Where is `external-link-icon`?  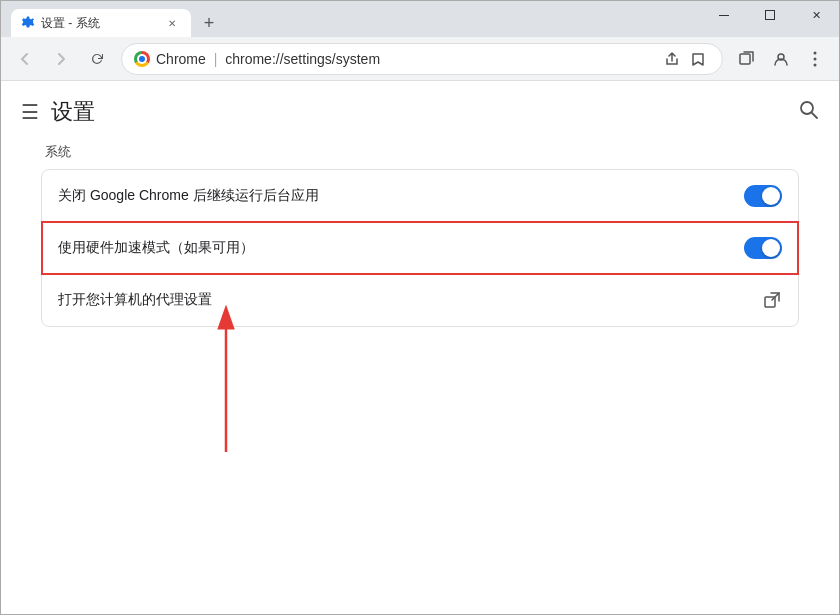
external-link-icon is located at coordinates (772, 300).